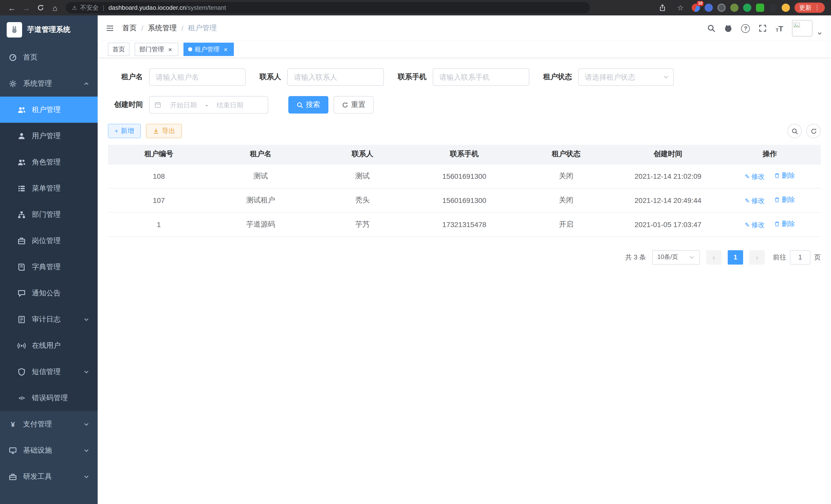 The height and width of the screenshot is (504, 831). I want to click on browser-home-icon: ⌂, so click(55, 8).